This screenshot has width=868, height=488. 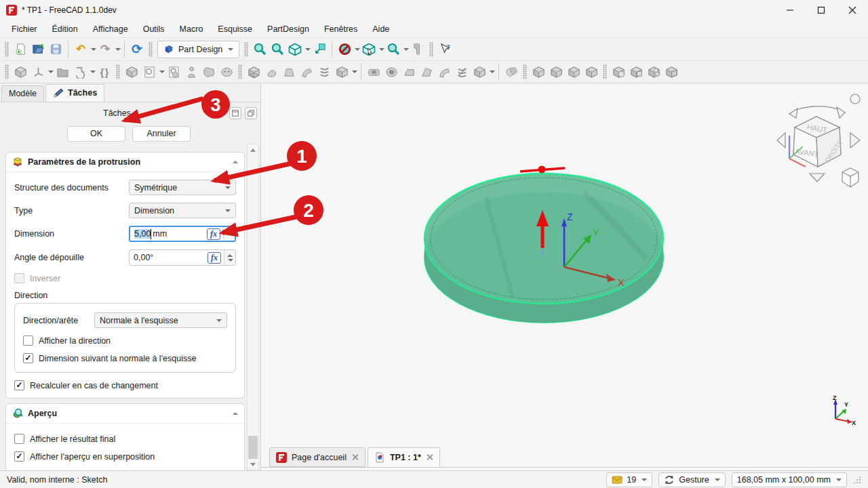 What do you see at coordinates (260, 49) in the screenshot?
I see `fit-all-button` at bounding box center [260, 49].